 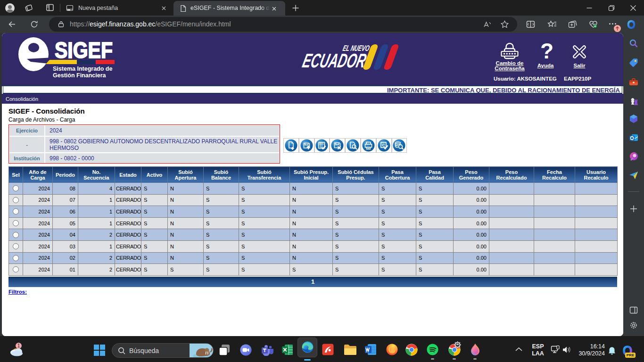 What do you see at coordinates (84, 50) in the screenshot?
I see `svg-text: SIGEF` at bounding box center [84, 50].